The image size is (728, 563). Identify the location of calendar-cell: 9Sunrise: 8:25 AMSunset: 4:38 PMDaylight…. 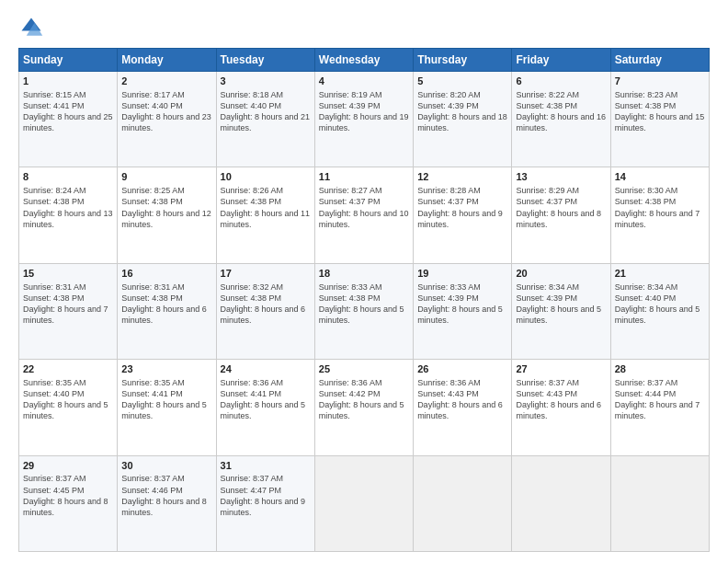
(167, 215).